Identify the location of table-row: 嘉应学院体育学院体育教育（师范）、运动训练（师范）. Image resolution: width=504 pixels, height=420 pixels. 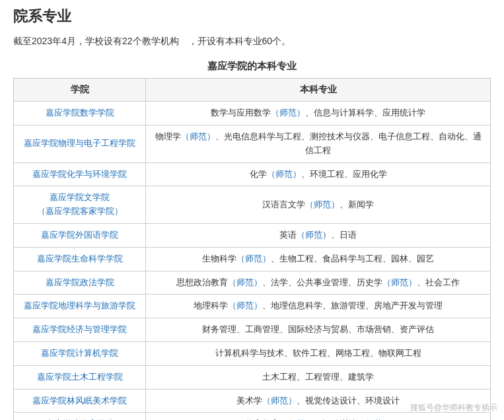
(252, 416).